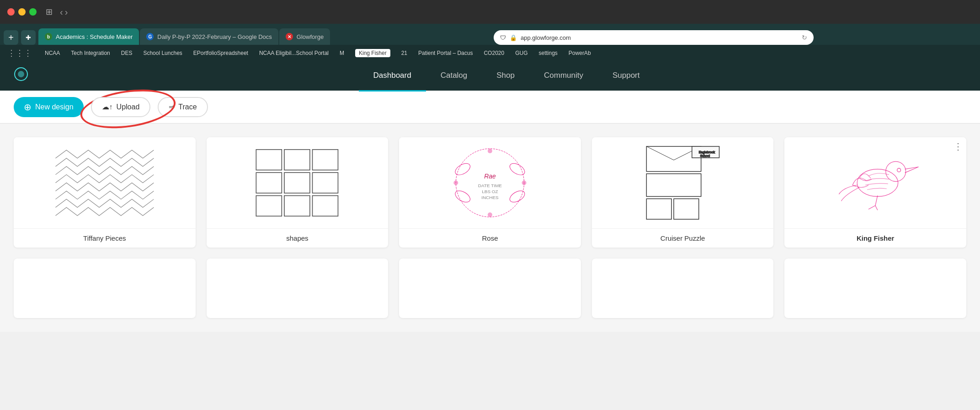 This screenshot has width=980, height=410. Describe the element at coordinates (494, 53) in the screenshot. I see `bookmark-co2020: CO2020` at that location.